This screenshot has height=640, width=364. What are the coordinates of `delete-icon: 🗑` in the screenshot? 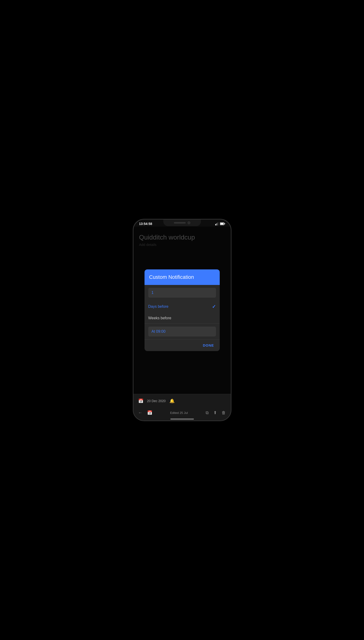 It's located at (224, 413).